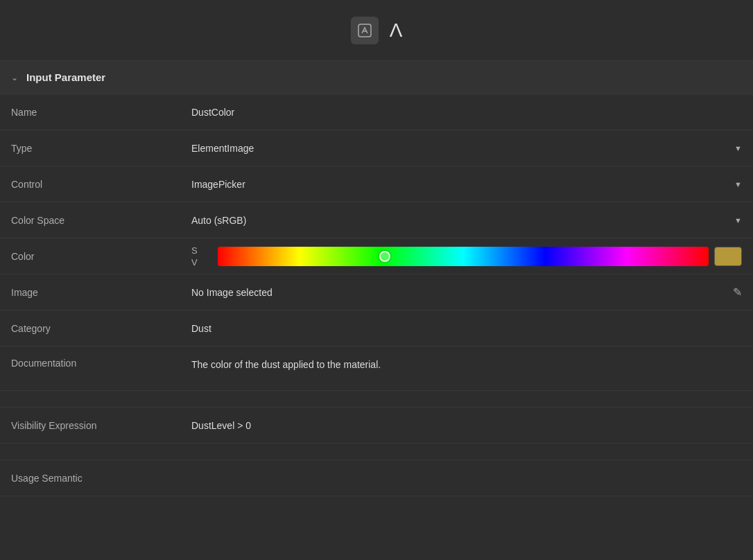  I want to click on label-usage: Usage Semantic, so click(101, 478).